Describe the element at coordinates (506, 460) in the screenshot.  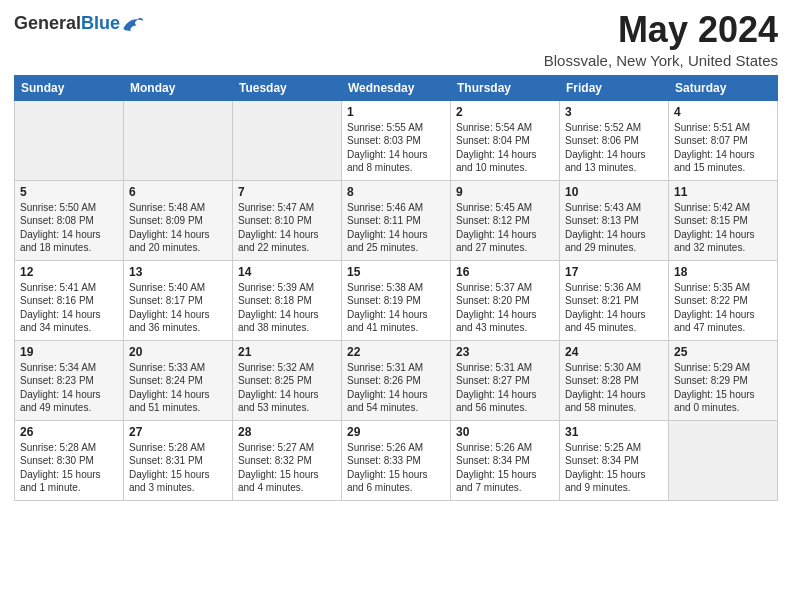
I see `calendar-cell: 30Sunrise: 5:26 AMSunset: 8:34 PMDayligh…` at that location.